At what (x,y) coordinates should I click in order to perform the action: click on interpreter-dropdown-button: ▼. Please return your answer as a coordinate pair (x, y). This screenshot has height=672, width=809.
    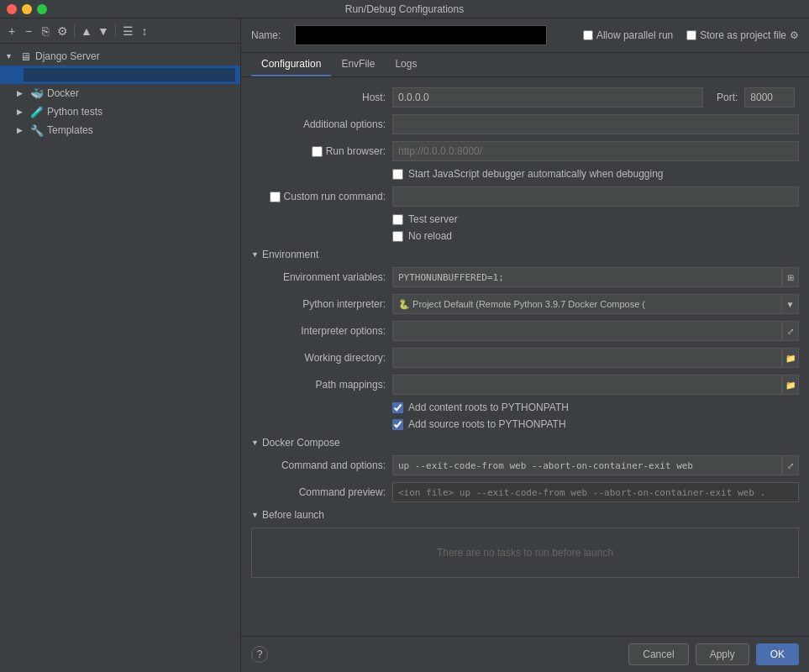
    Looking at the image, I should click on (791, 304).